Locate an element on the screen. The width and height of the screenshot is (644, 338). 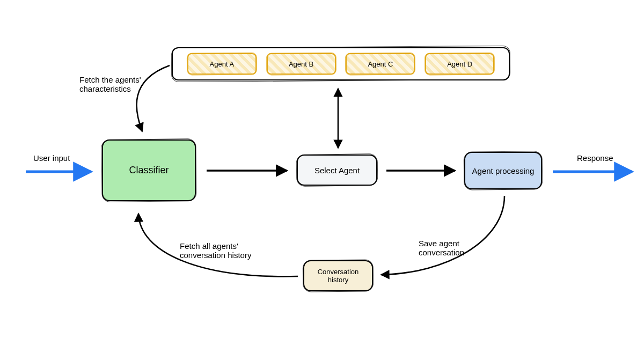
save-conversation-label: Save agent conversation is located at coordinates (441, 248).